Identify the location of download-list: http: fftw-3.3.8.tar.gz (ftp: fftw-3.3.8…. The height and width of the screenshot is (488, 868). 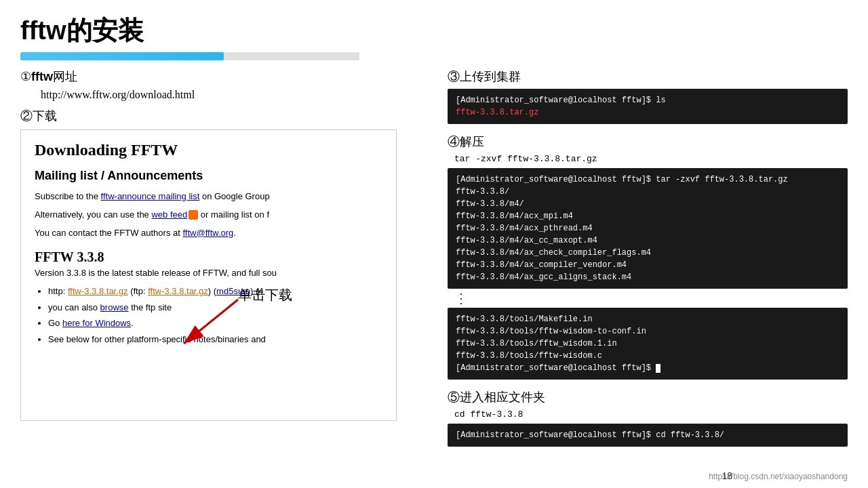
(216, 315).